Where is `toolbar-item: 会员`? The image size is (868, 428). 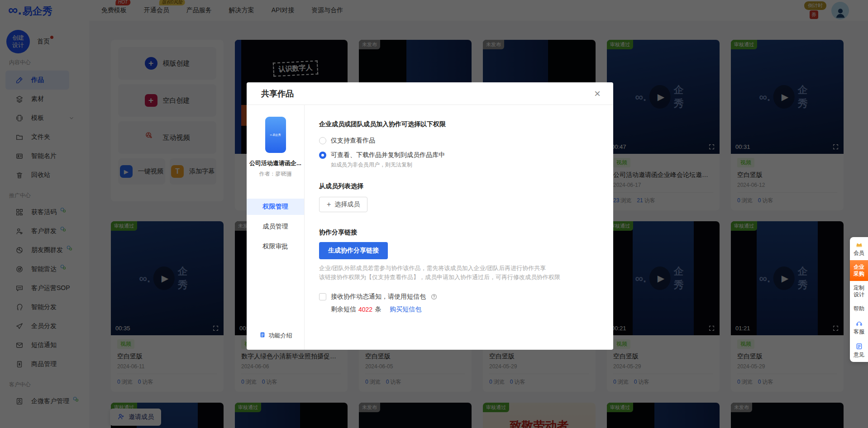
toolbar-item: 会员 is located at coordinates (859, 249).